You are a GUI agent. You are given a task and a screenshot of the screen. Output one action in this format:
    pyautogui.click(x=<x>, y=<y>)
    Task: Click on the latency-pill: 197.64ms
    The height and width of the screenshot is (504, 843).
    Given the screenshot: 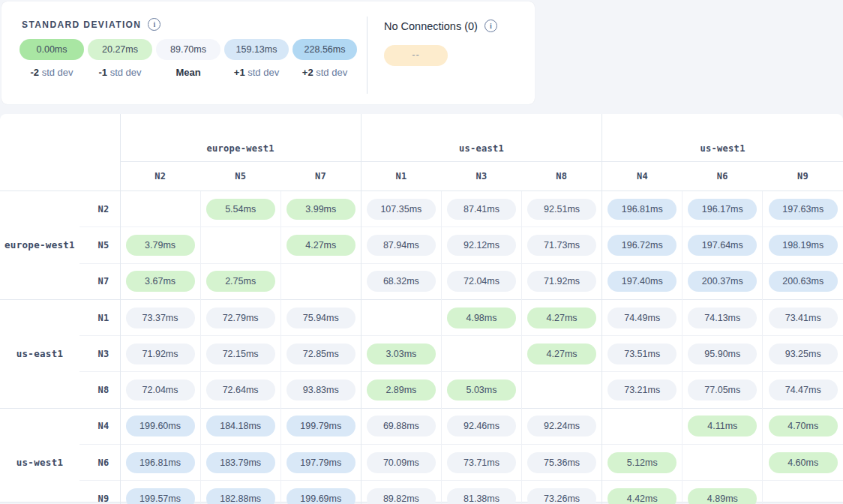 What is the action you would take?
    pyautogui.click(x=722, y=245)
    